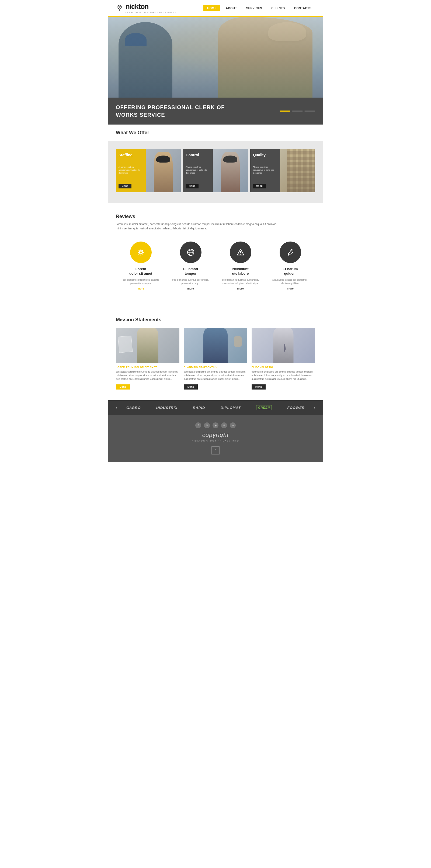  What do you see at coordinates (240, 272) in the screenshot?
I see `review-item-3-title: Ncididunt ute labore` at bounding box center [240, 272].